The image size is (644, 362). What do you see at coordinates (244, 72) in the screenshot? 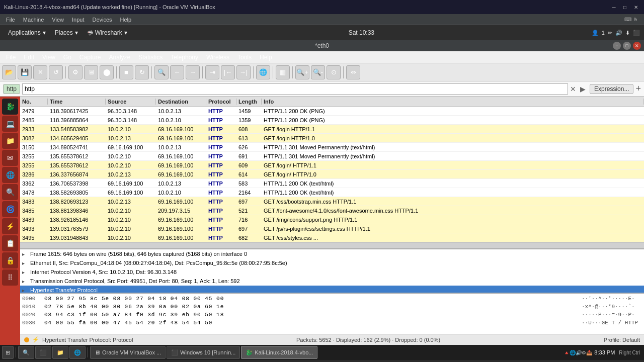
I see `toolbar-last-btn: →|` at bounding box center [244, 72].